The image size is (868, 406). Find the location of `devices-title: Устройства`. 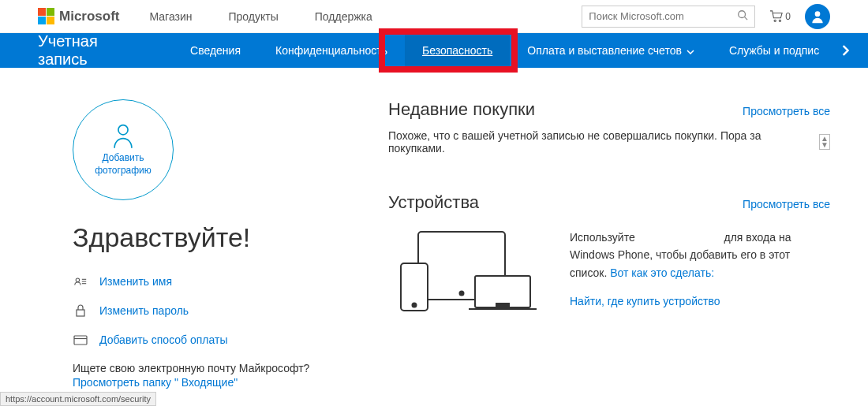

devices-title: Устройства is located at coordinates (434, 203).